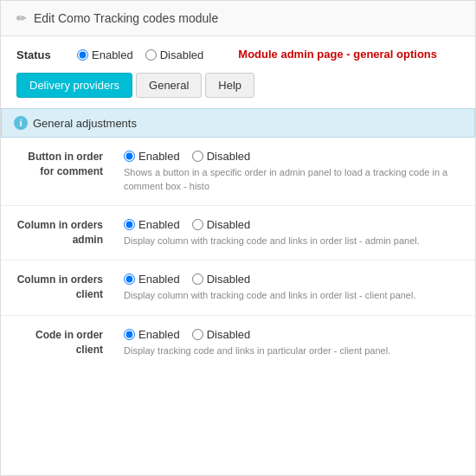  What do you see at coordinates (21, 123) in the screenshot?
I see `info-icon: i` at bounding box center [21, 123].